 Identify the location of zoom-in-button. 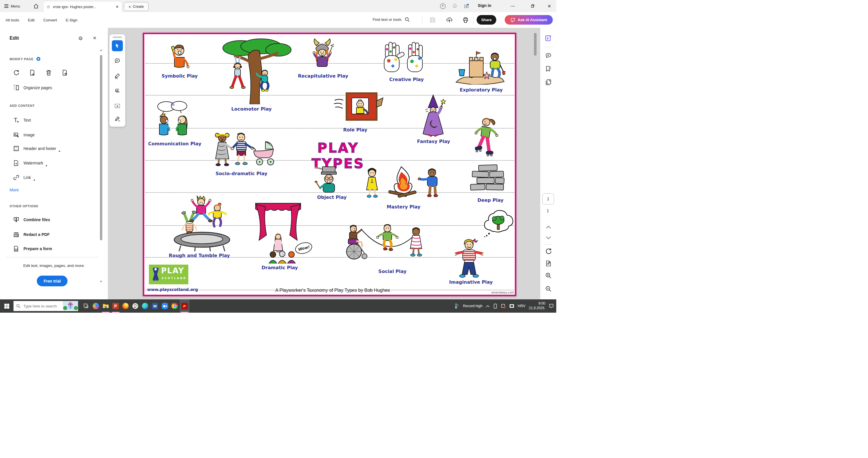
(549, 275).